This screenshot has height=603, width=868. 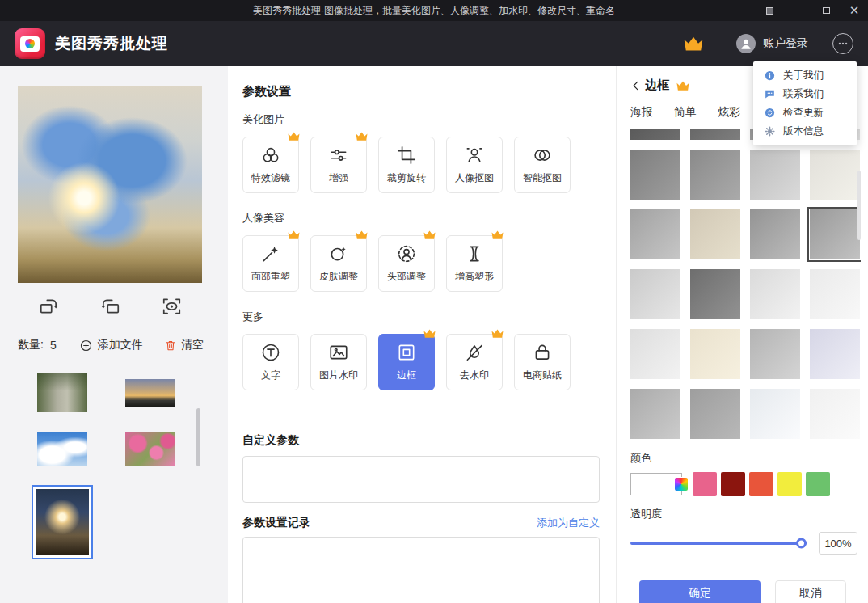 I want to click on feature-button-label: 图片水印, so click(x=339, y=375).